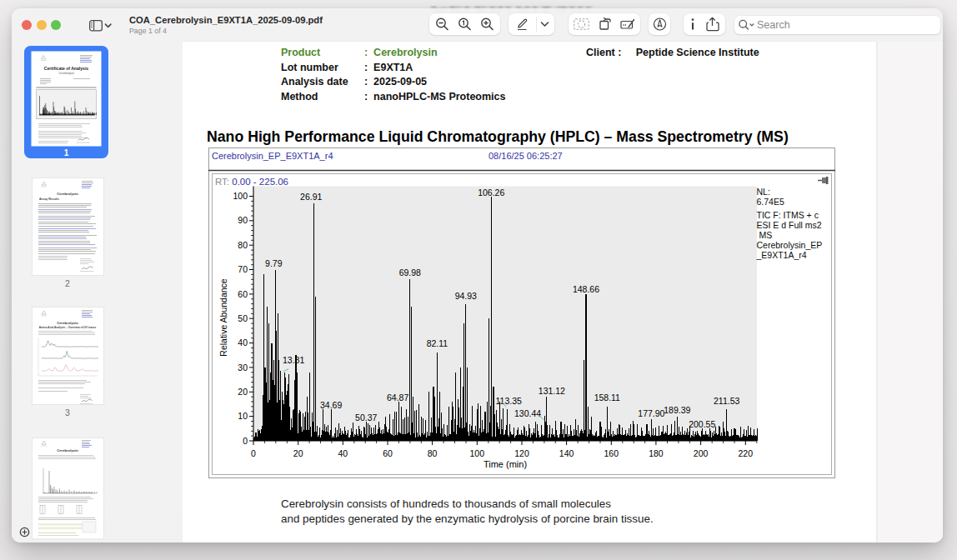 This screenshot has width=957, height=560. What do you see at coordinates (243, 220) in the screenshot?
I see `svg-text: 90` at bounding box center [243, 220].